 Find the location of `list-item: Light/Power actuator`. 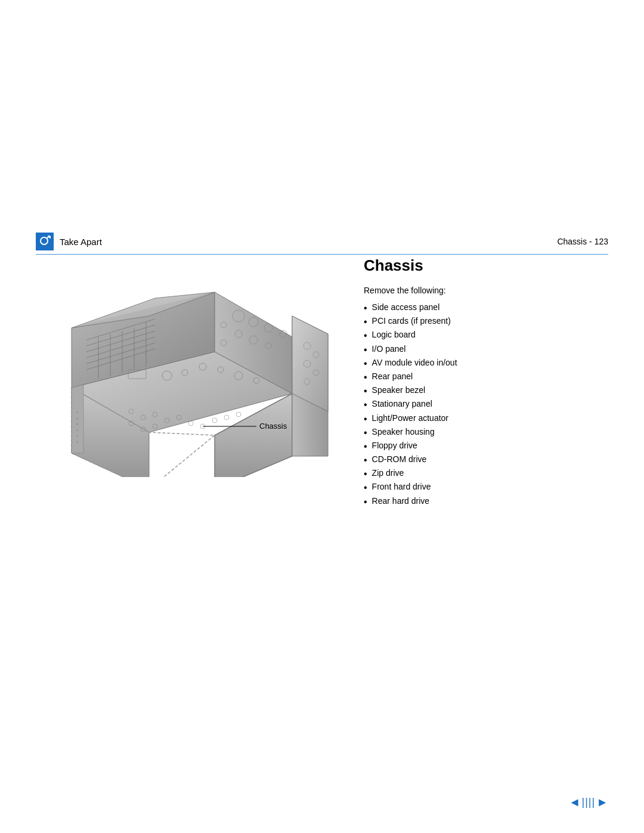

list-item: Light/Power actuator is located at coordinates (486, 419).